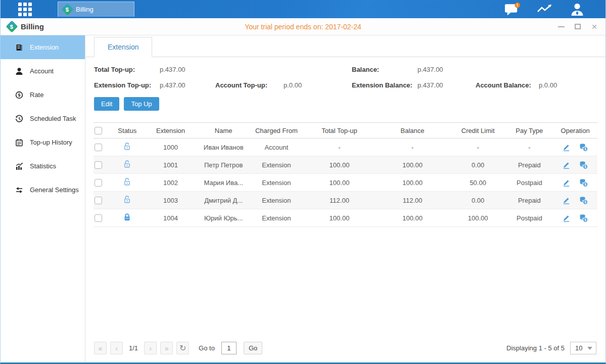 Image resolution: width=606 pixels, height=364 pixels. I want to click on account-topup-value: p.0.00, so click(317, 85).